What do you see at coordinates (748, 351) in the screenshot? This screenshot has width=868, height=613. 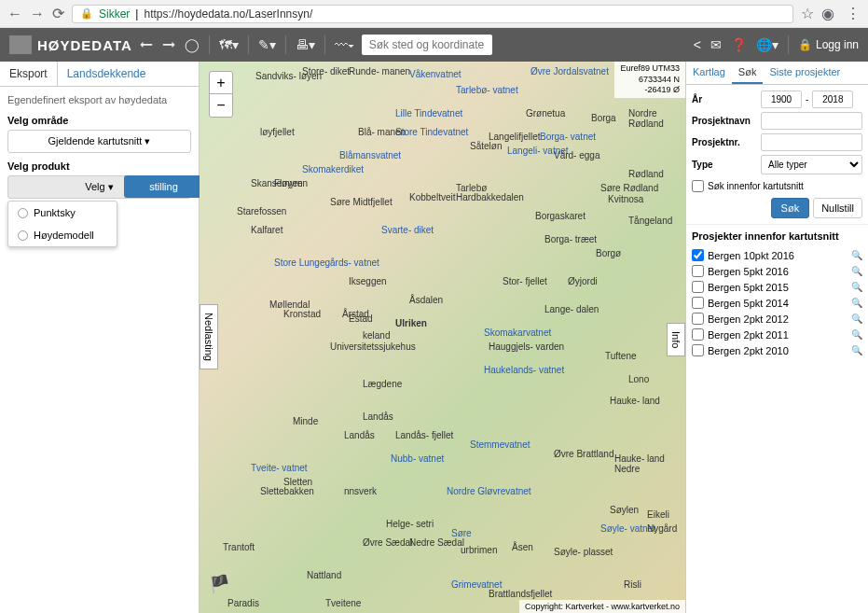 I see `project-name: Bergen 2pkt 2010` at bounding box center [748, 351].